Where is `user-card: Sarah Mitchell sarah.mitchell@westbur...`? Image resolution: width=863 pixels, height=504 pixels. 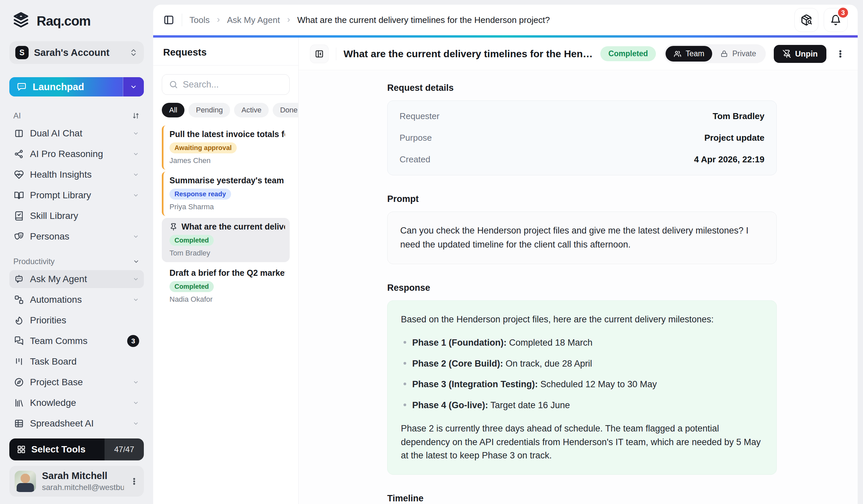
user-card: Sarah Mitchell sarah.mitchell@westbur... is located at coordinates (77, 481).